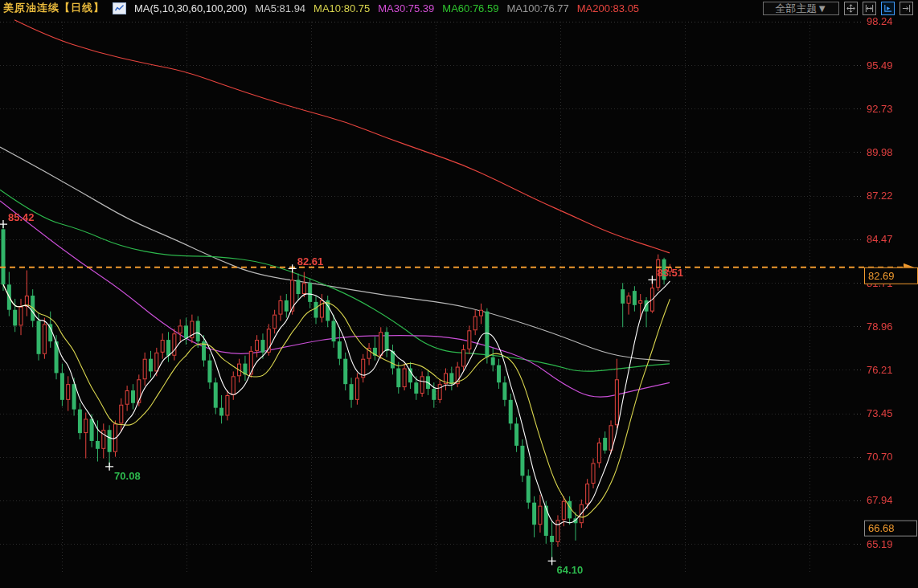 The height and width of the screenshot is (588, 918). What do you see at coordinates (838, 8) in the screenshot?
I see `chart-toolbar: 全部主题▼` at bounding box center [838, 8].